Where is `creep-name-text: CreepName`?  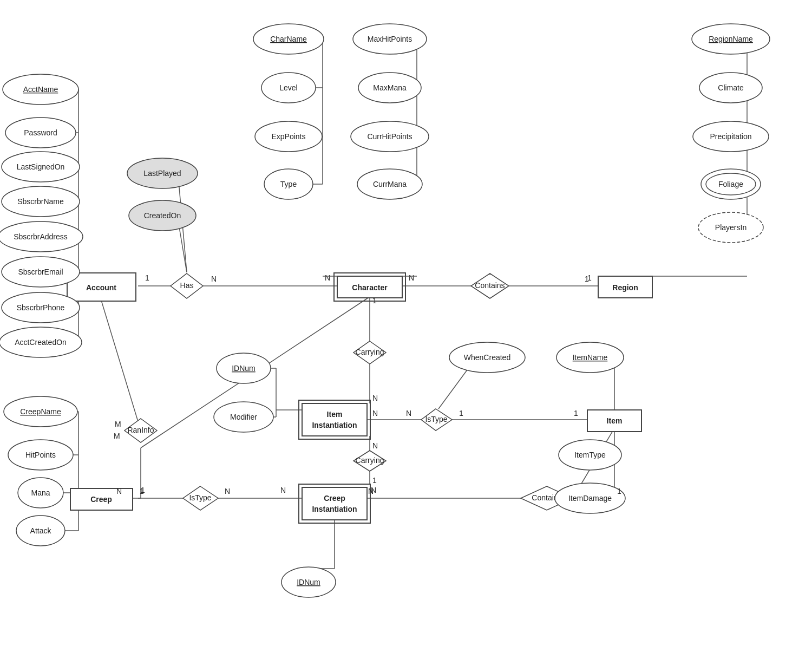 creep-name-text: CreepName is located at coordinates (41, 412).